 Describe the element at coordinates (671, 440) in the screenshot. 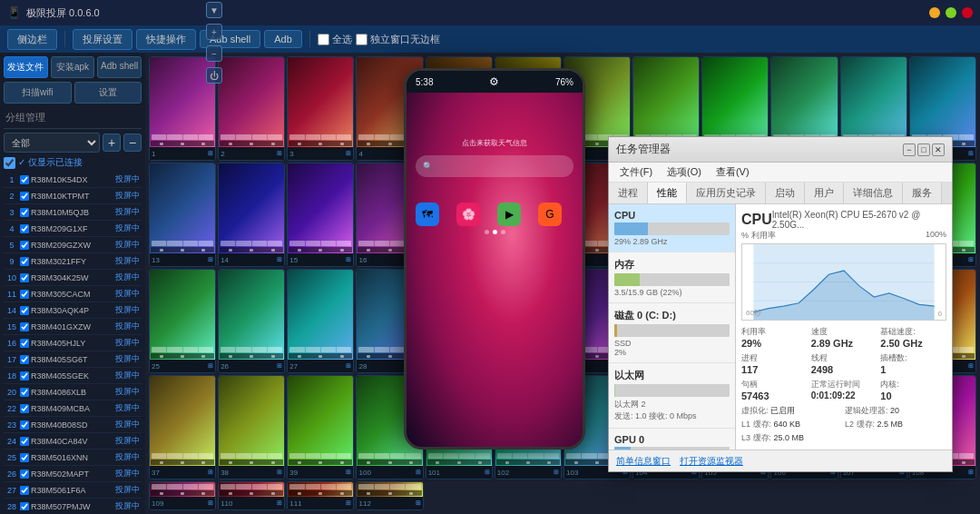

I see `tm-resource-gpu: GPU 0 NVIDIA GeForce...14% (58 °C)` at that location.